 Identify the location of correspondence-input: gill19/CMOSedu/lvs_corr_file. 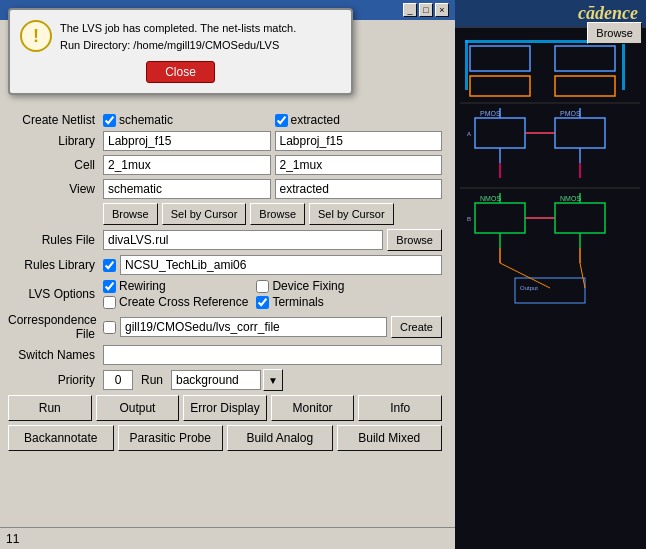
(254, 327).